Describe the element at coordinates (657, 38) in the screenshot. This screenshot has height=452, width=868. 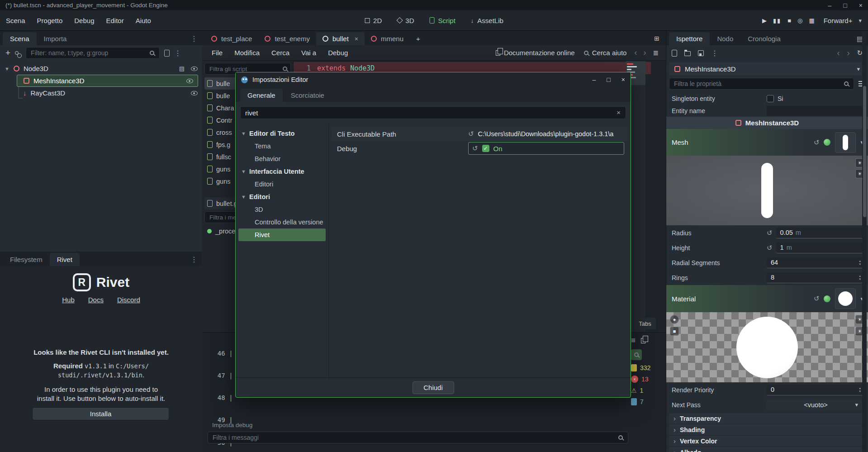
I see `distraction-free-icon: ⊞` at that location.